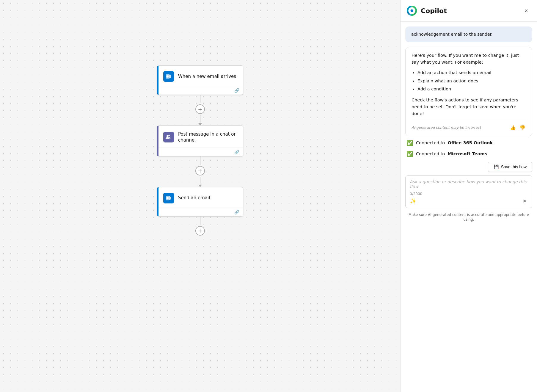  Describe the element at coordinates (472, 81) in the screenshot. I see `bullet-item-2: Explain what an action does` at that location.